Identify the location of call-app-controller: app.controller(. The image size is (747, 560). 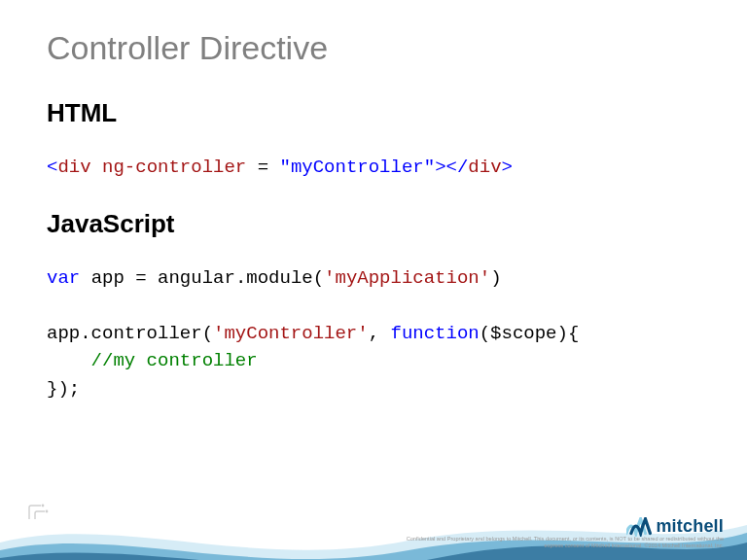
(130, 333).